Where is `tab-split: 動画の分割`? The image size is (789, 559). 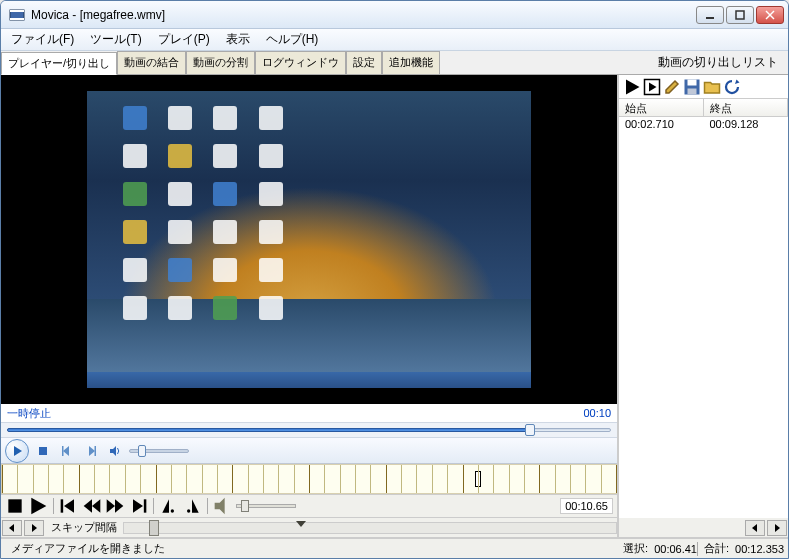 tab-split: 動画の分割 is located at coordinates (220, 62).